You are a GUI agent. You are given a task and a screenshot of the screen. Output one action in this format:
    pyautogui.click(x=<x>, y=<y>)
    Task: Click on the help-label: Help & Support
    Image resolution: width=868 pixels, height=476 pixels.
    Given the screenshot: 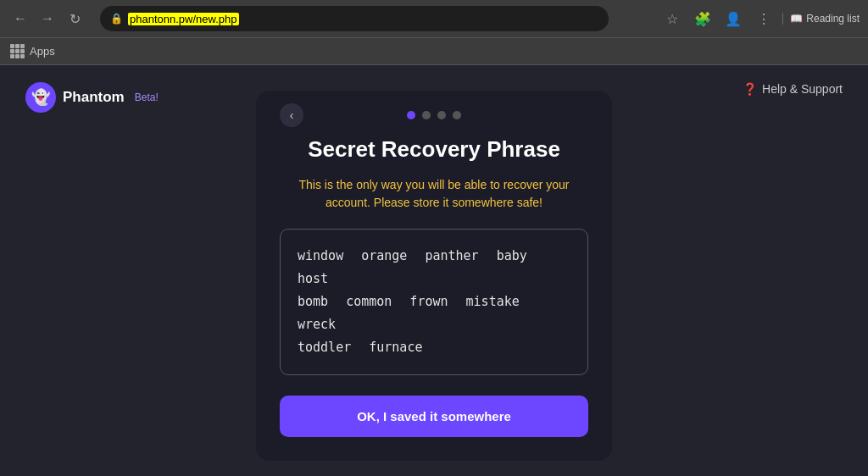 What is the action you would take?
    pyautogui.click(x=802, y=89)
    